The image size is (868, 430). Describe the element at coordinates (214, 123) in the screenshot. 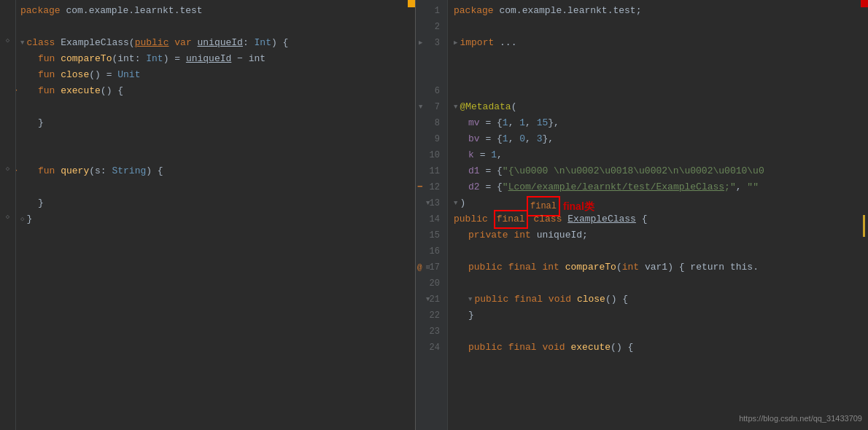

I see `code-line-close-brace1: }` at that location.